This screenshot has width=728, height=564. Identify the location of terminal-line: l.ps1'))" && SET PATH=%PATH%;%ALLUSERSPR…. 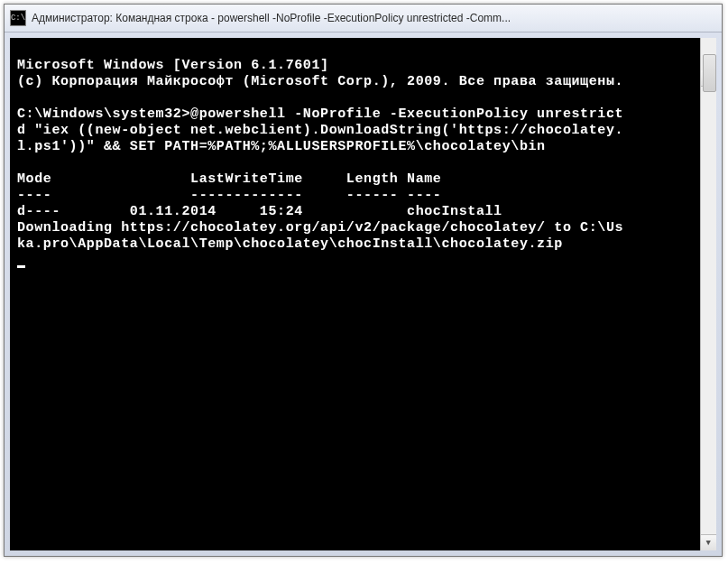
(281, 146).